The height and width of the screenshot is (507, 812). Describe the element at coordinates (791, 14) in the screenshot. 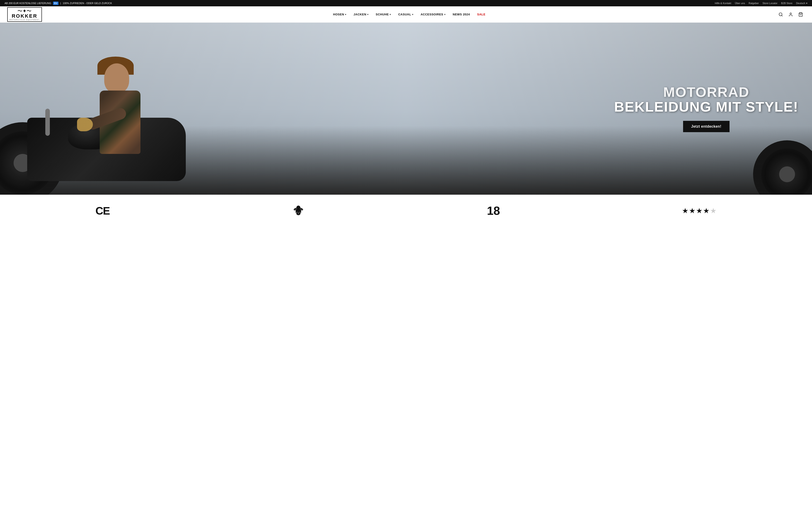

I see `header-icons` at that location.